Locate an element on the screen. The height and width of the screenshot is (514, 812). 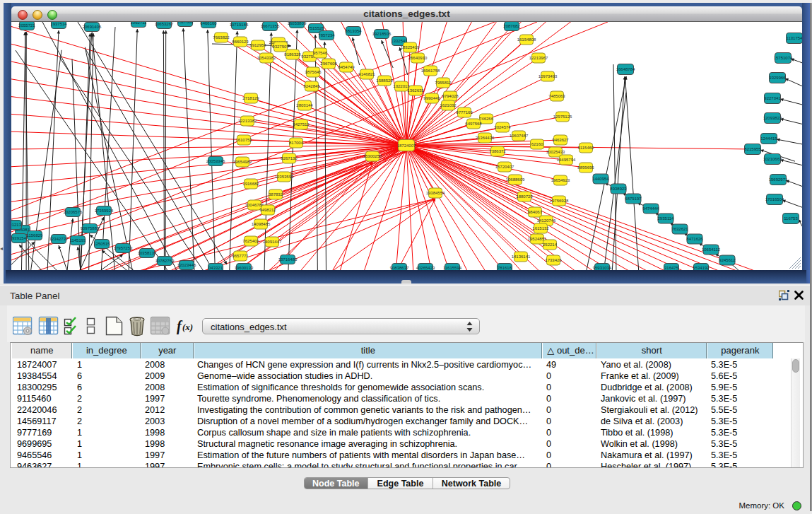
svg-text: 15751074 is located at coordinates (783, 58).